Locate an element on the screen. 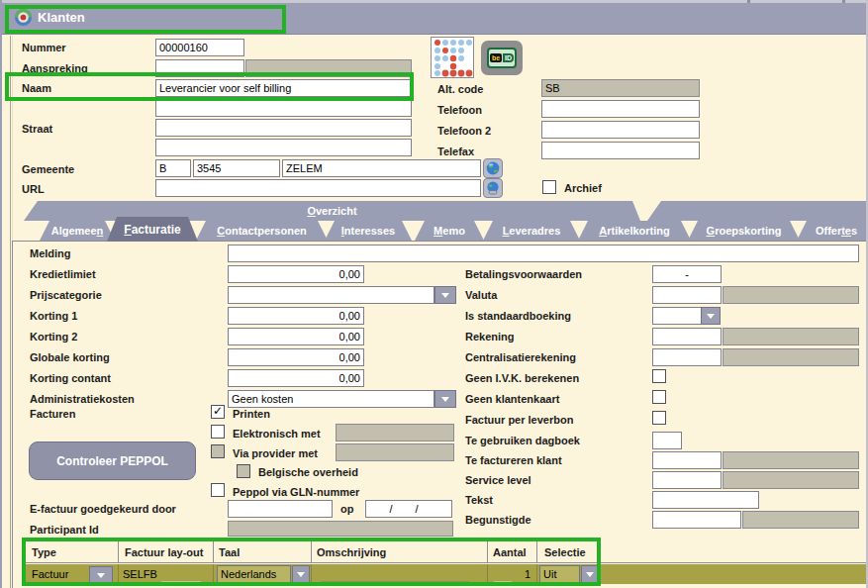 The image size is (868, 588). url-input is located at coordinates (319, 188).